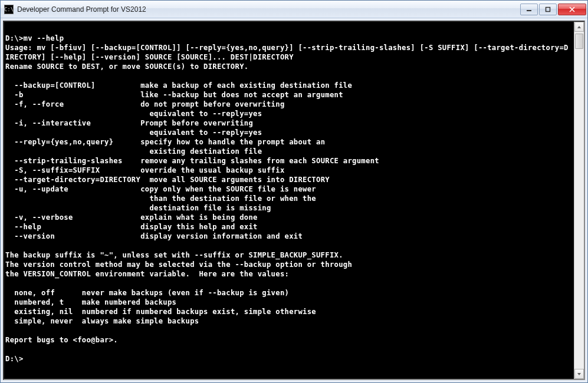 This screenshot has width=588, height=383. I want to click on maximize-icon, so click(548, 9).